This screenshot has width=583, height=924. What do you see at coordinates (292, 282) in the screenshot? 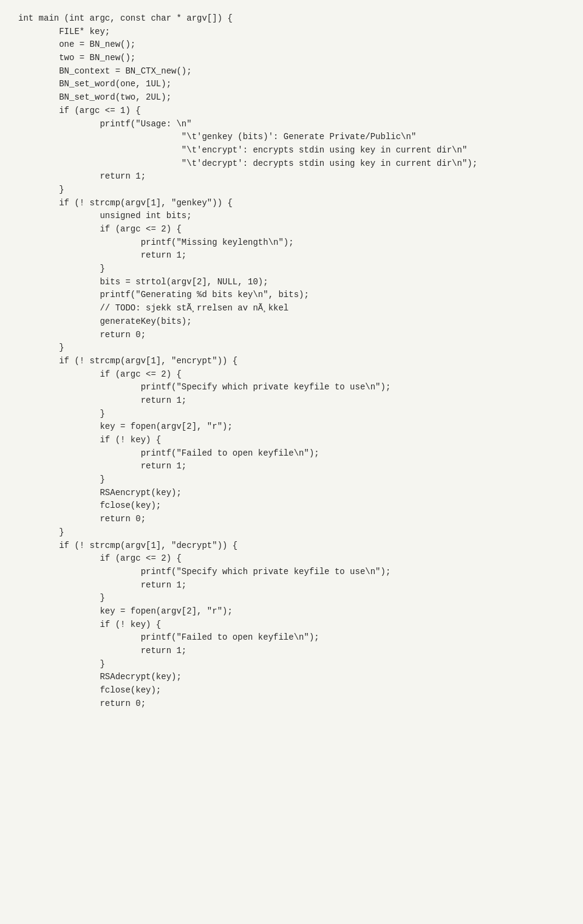
I see `code-line: bits = strtol(argv[2], NULL, 10);` at bounding box center [292, 282].